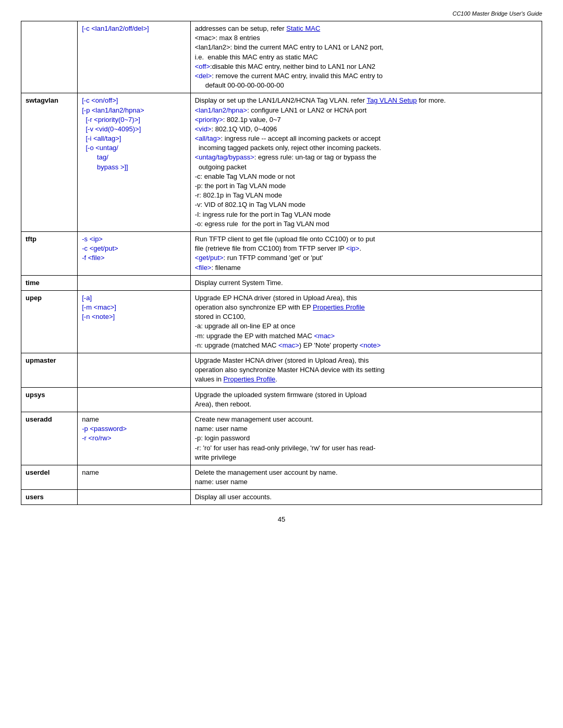 The image size is (563, 728). I want to click on desc-cell: Display current System Time., so click(366, 282).